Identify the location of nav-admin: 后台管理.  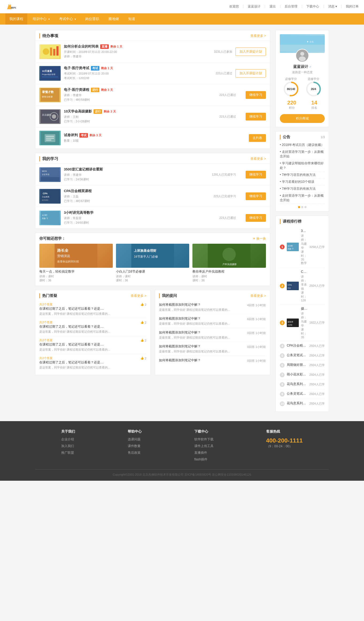
(291, 6).